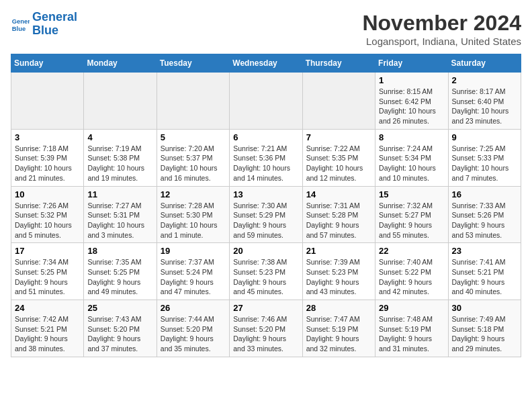 This screenshot has width=532, height=411. What do you see at coordinates (412, 271) in the screenshot?
I see `calendar-day-cell: 22Sunrise: 7:40 AMSunset: 5:22 PMDayligh…` at bounding box center [412, 271].